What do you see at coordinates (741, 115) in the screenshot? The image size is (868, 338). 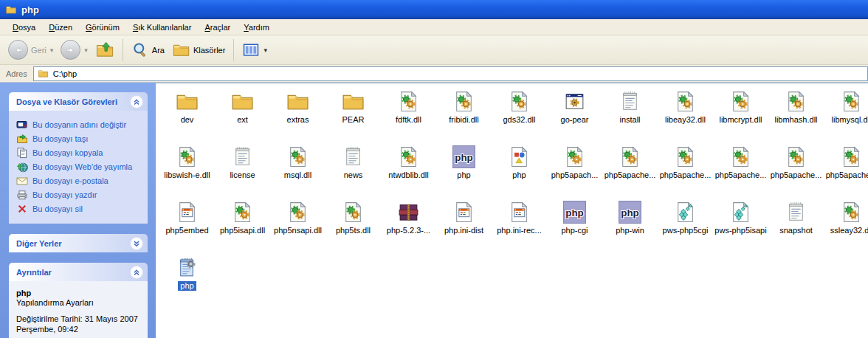 I see `file-item: libmcrypt.dll` at bounding box center [741, 115].